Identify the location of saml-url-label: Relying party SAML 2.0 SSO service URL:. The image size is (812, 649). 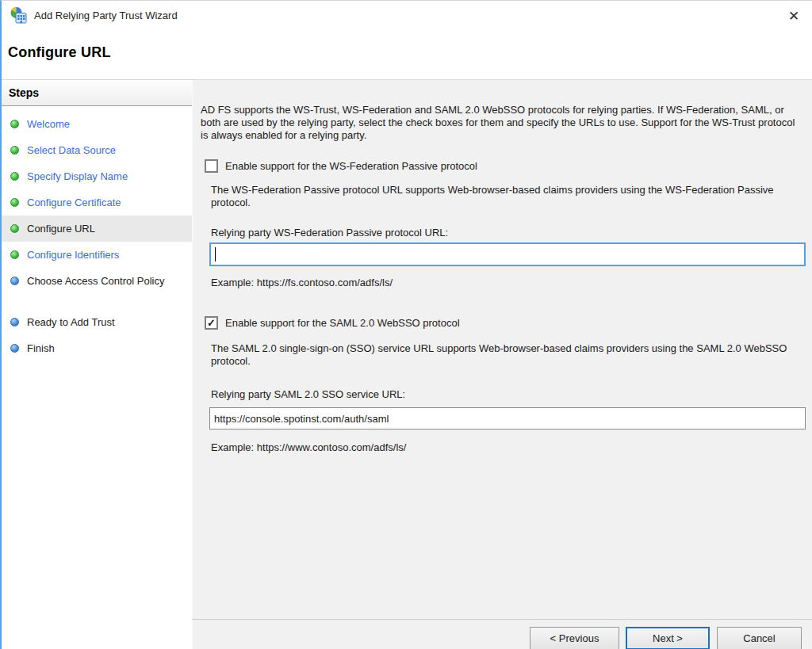
(308, 395).